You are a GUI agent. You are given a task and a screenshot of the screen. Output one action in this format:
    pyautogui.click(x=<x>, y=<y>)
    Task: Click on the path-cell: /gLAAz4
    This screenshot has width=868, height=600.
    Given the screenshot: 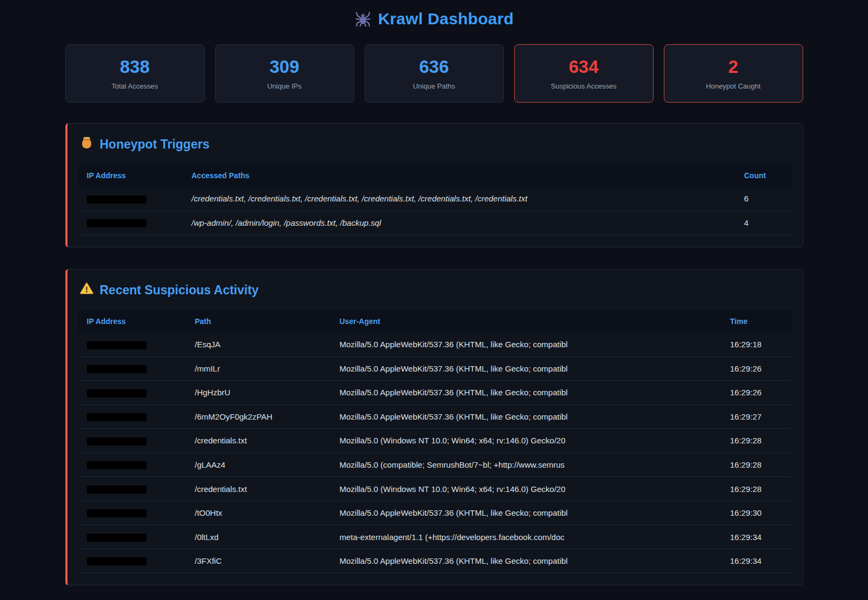 What is the action you would take?
    pyautogui.click(x=259, y=464)
    